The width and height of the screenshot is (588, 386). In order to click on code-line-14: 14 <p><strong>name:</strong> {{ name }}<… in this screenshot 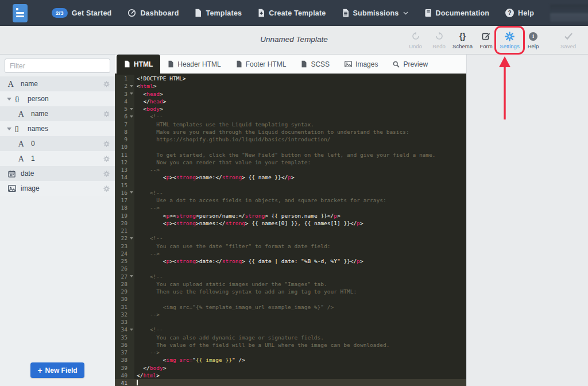, I will do `click(291, 177)`.